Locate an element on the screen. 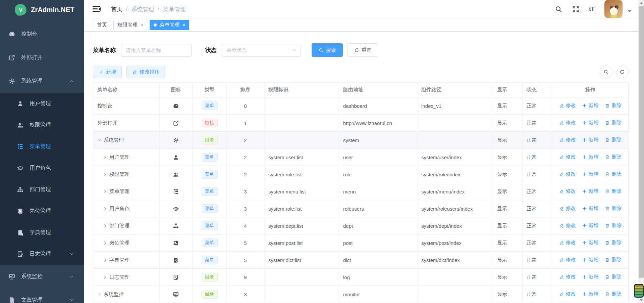 This screenshot has height=303, width=644. sidebar-item-user: 用户管理 is located at coordinates (42, 103).